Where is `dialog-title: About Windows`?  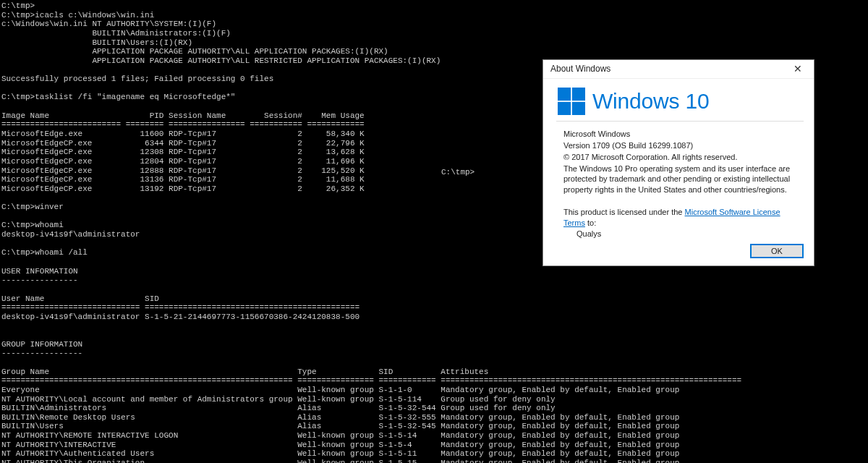
dialog-title: About Windows is located at coordinates (668, 69).